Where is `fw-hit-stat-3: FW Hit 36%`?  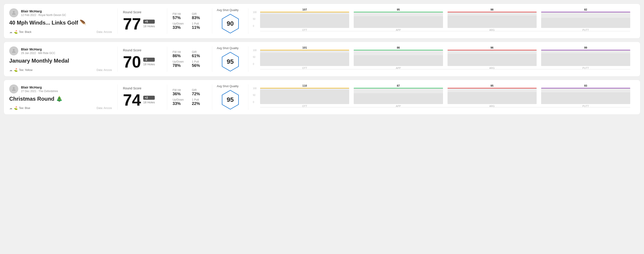 fw-hit-stat-3: FW Hit 36% is located at coordinates (180, 92).